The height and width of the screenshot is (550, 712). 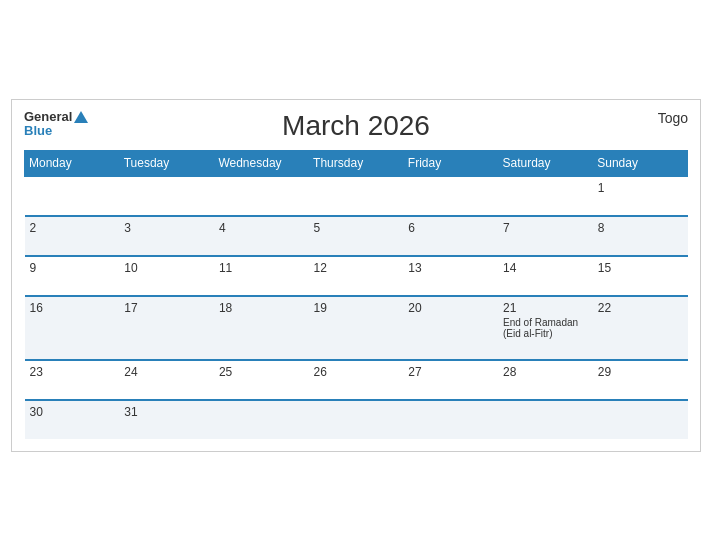 I want to click on day-number: 9, so click(x=72, y=268).